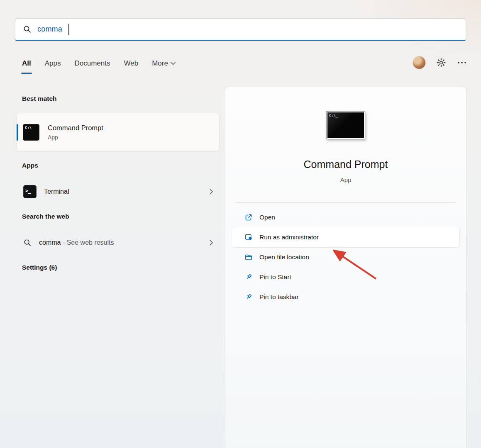 The image size is (481, 448). I want to click on action-label: Run as administrator, so click(289, 237).